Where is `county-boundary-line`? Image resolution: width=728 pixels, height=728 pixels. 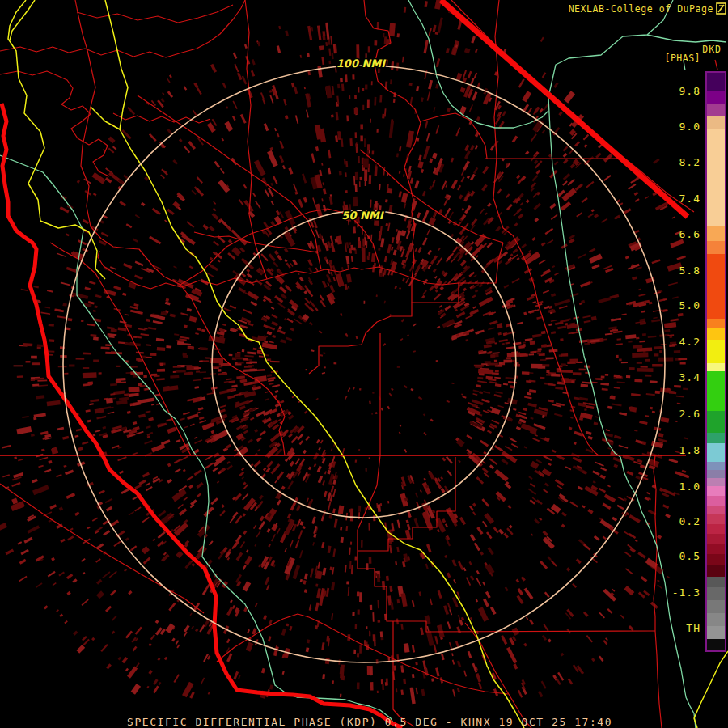 county-boundary-line is located at coordinates (123, 29).